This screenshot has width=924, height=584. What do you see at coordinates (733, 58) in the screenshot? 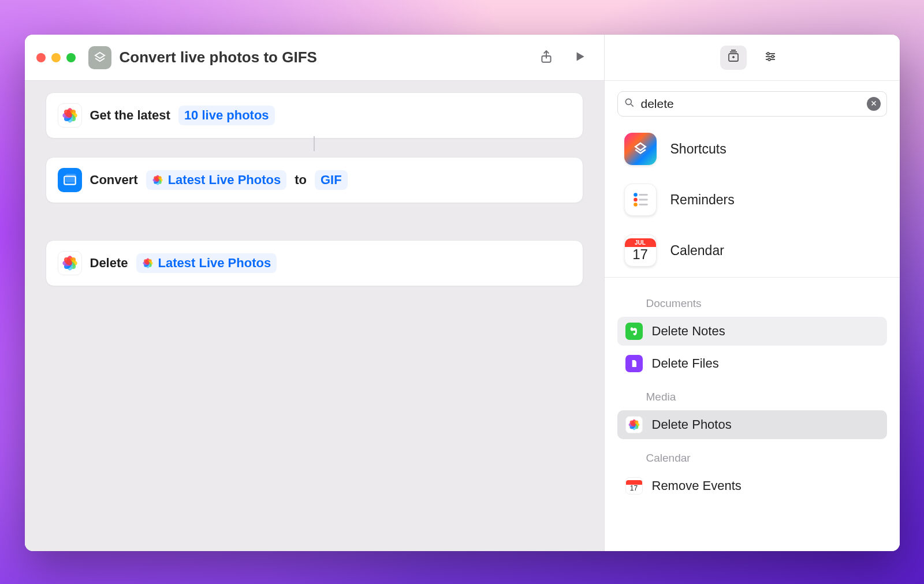
I see `library-mode-button` at bounding box center [733, 58].